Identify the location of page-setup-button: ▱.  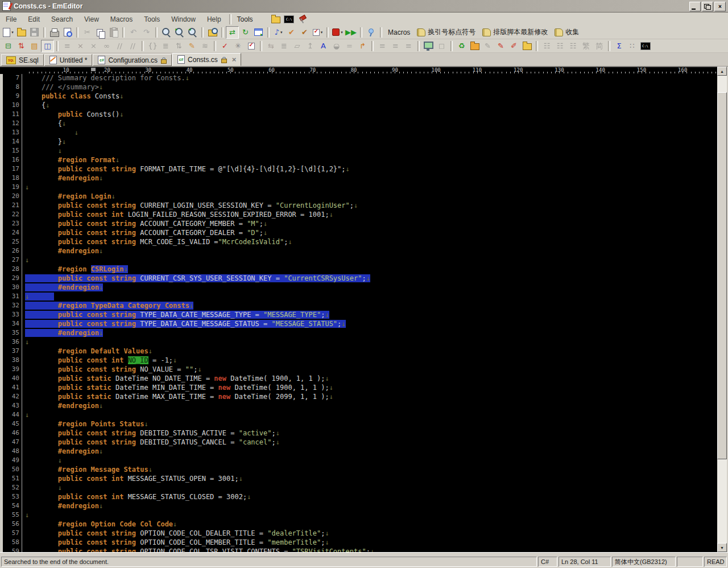
(297, 46).